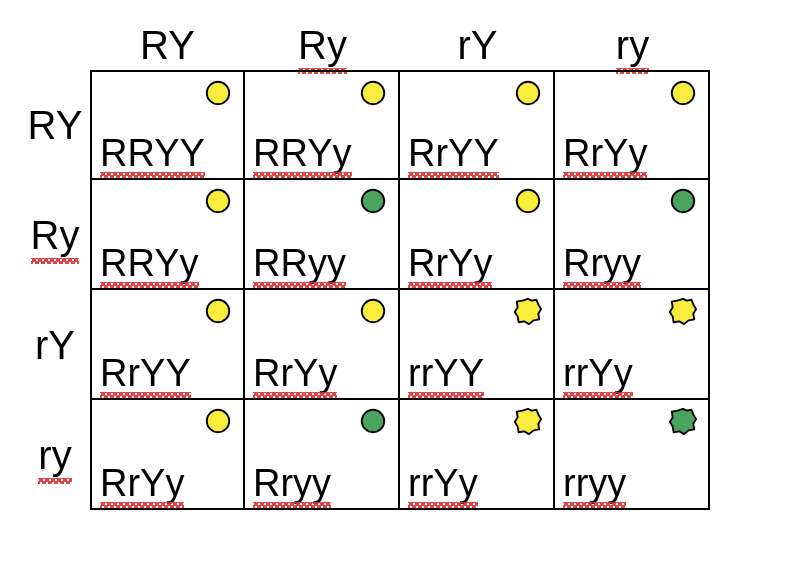  I want to click on row-header-label: RY, so click(56, 126).